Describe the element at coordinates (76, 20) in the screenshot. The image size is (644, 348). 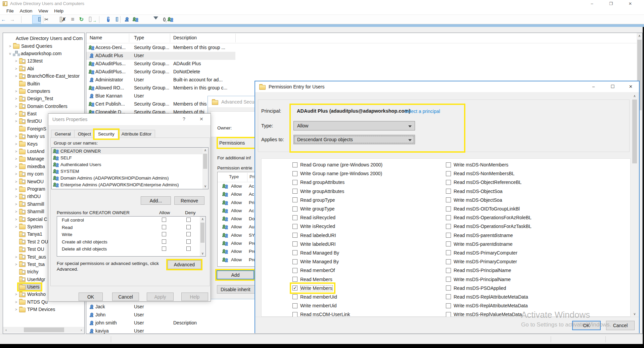
I see `toolbar-icon: ≡` at that location.